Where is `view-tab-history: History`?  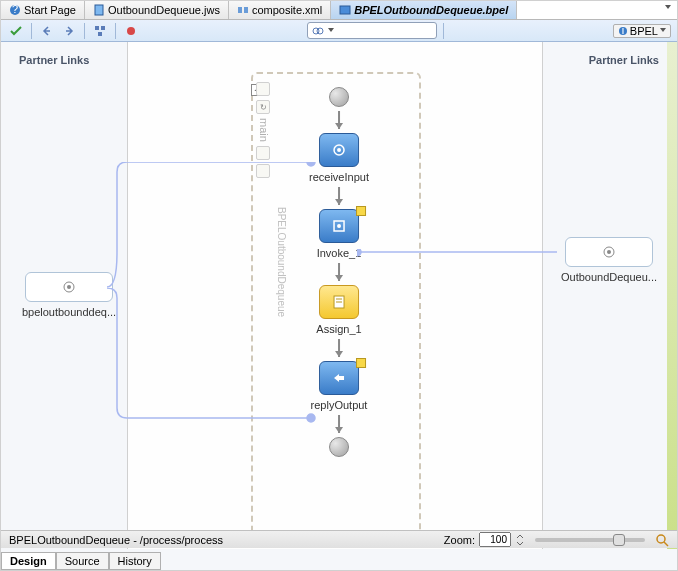
view-tab-history: History is located at coordinates (135, 561).